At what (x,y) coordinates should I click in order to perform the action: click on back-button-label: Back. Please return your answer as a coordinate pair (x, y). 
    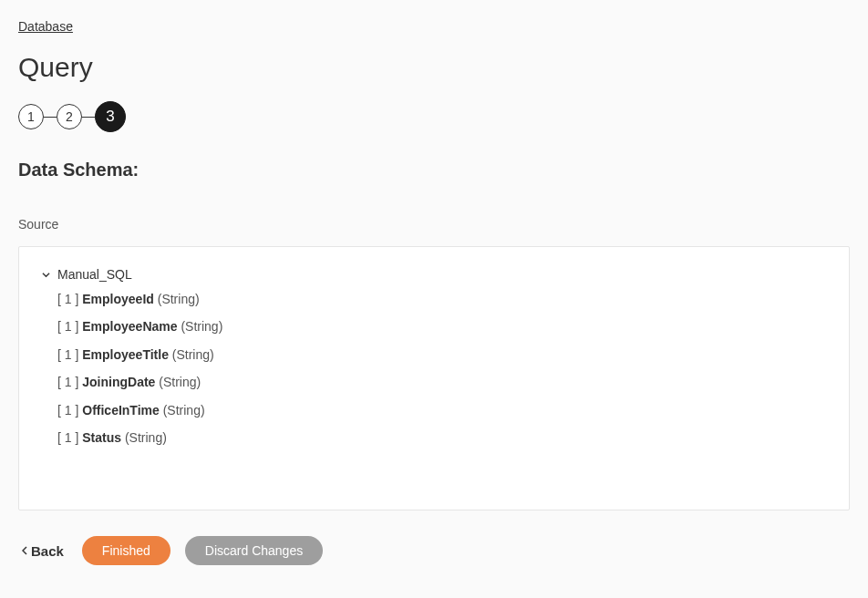
    Looking at the image, I should click on (47, 551).